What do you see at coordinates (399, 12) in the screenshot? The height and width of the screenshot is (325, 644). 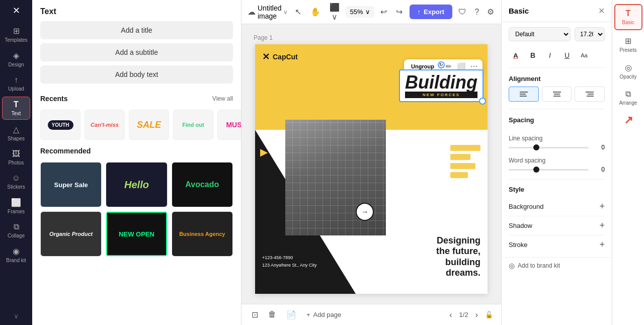 I see `redo-button: ↪` at bounding box center [399, 12].